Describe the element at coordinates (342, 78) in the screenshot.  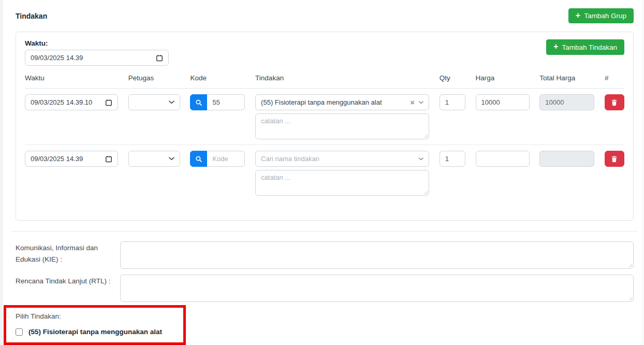
I see `header-tindakan: Tindakan` at that location.